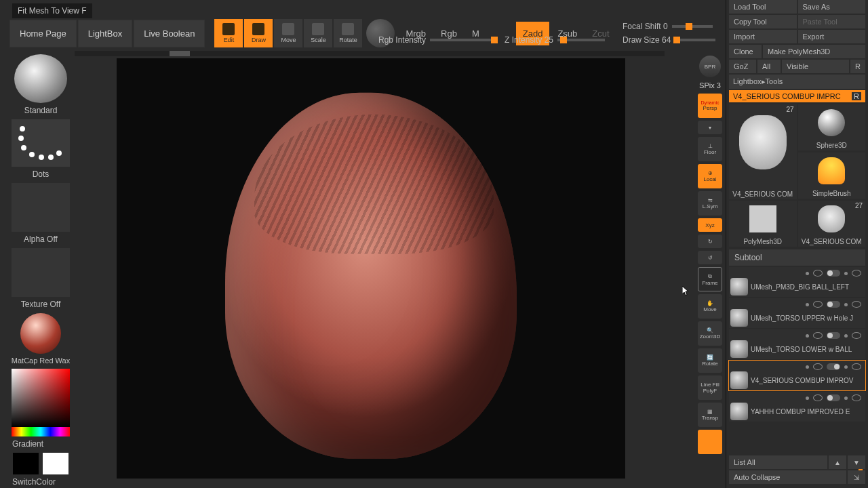 Image resolution: width=868 pixels, height=488 pixels. What do you see at coordinates (788, 477) in the screenshot?
I see `auto-collapse-button: Auto Collapse` at bounding box center [788, 477].